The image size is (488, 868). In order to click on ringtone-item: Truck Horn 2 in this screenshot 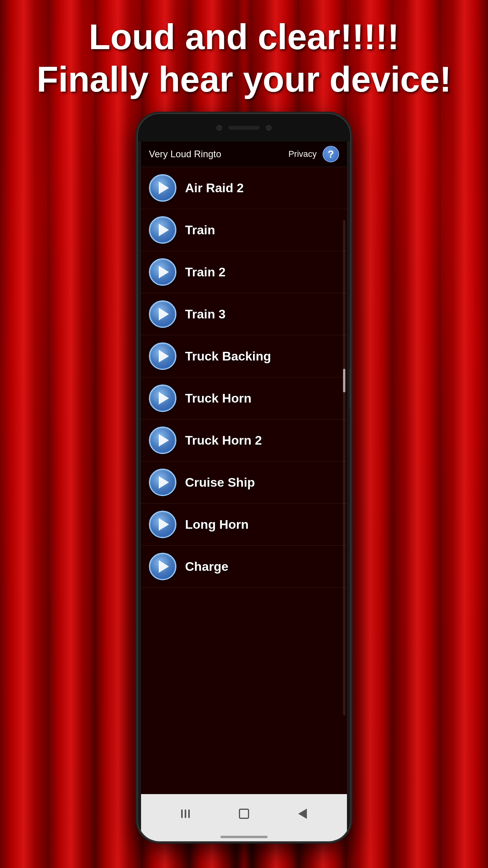, I will do `click(244, 440)`.